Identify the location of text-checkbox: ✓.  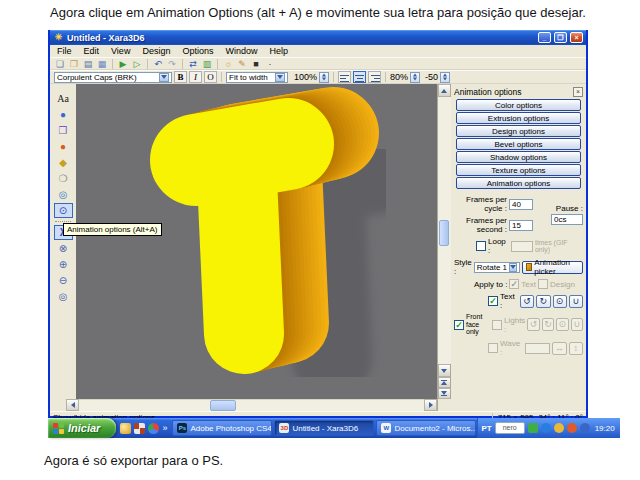
(493, 301).